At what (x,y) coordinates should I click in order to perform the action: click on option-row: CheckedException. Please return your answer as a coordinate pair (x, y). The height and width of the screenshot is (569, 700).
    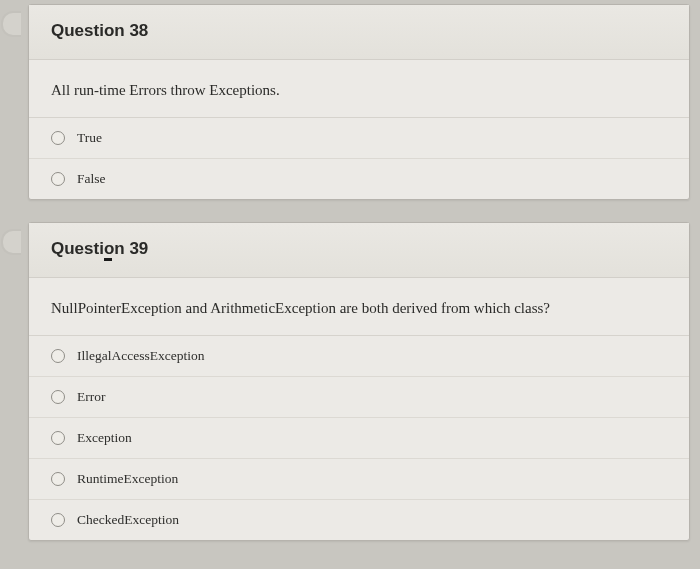
    Looking at the image, I should click on (359, 520).